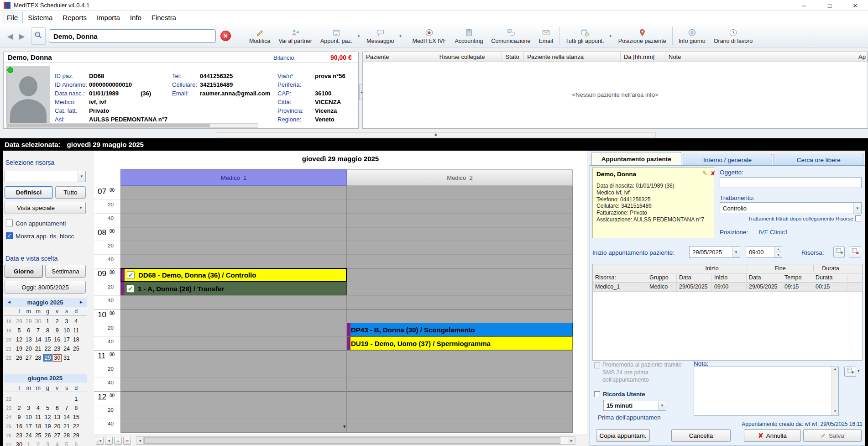 The height and width of the screenshot is (446, 868). I want to click on menu-finestra: Finestra, so click(164, 17).